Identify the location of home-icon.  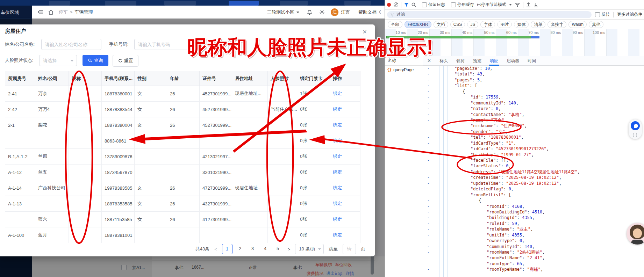
(51, 12).